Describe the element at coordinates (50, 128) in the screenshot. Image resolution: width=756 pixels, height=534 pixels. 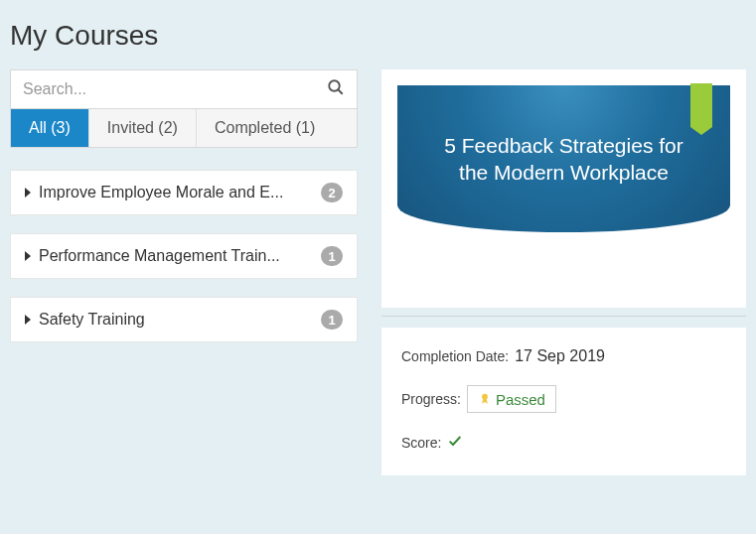
I see `tab-all: All (3)` at that location.